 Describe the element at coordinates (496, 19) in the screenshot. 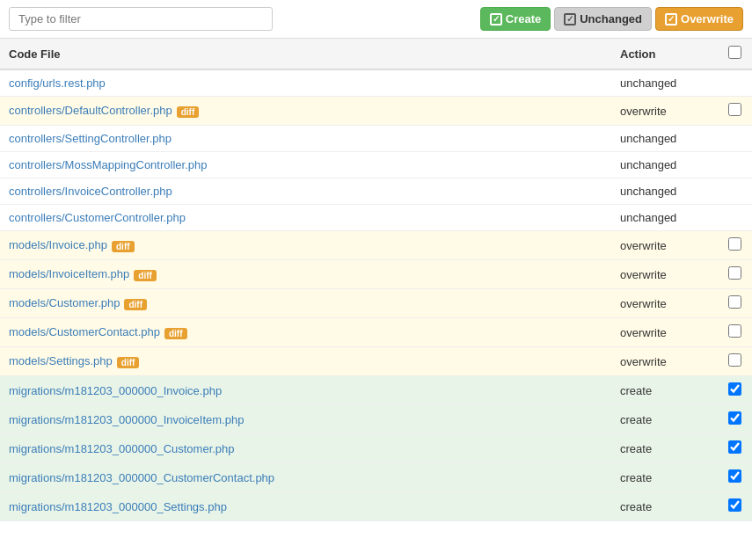

I see `create-icon` at that location.